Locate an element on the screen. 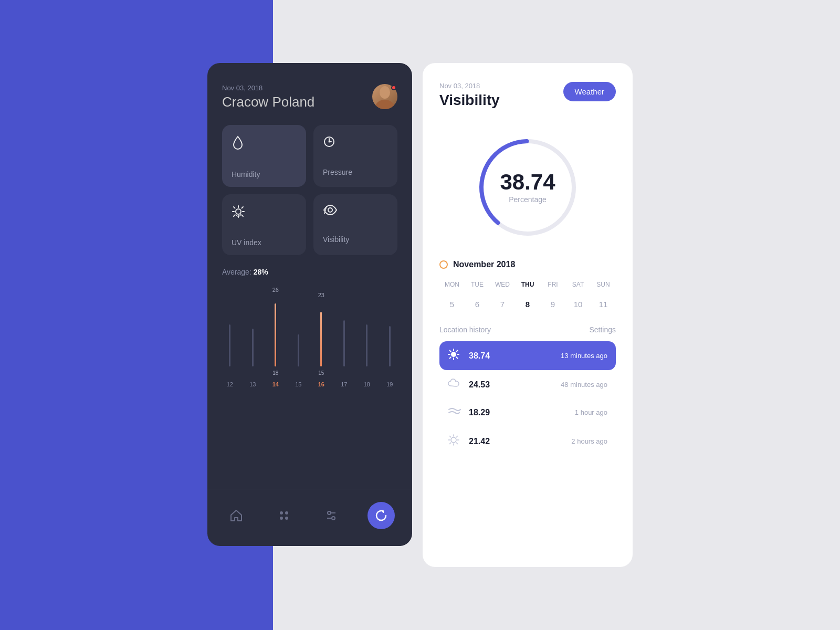 The height and width of the screenshot is (630, 840). month-text: November 2018 is located at coordinates (484, 265).